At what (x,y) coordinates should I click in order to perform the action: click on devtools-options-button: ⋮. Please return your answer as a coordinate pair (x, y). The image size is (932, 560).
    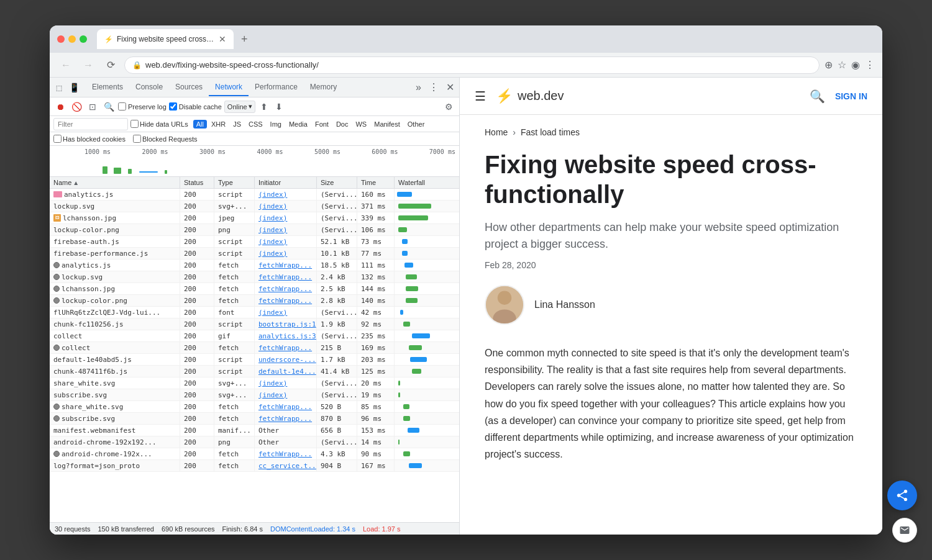
    Looking at the image, I should click on (434, 87).